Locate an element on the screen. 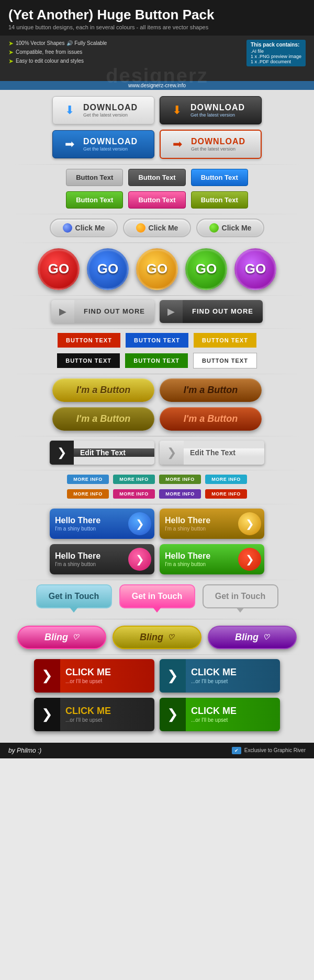  feature-item-1: ➤ 100% Vector Shapes 🔊 Fully Scalable is located at coordinates (125, 43).